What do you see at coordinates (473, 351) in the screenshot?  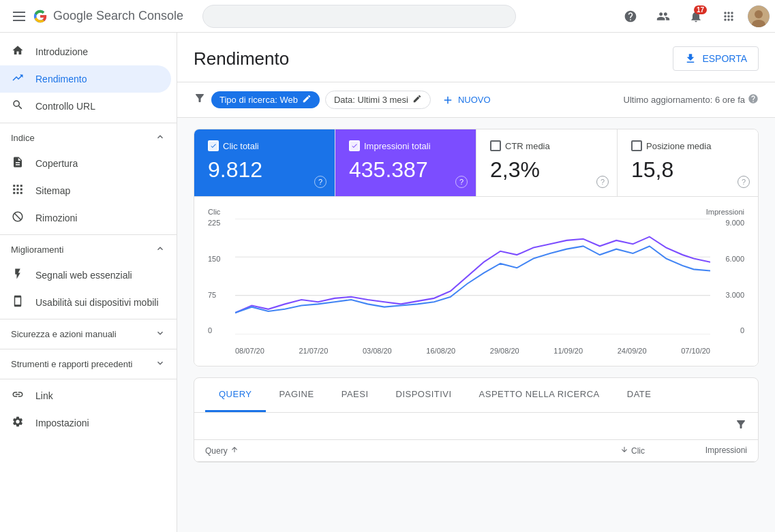 I see `chart-x-labels: 08/07/20 21/07/20 03/08/20 16/08/20 29/0…` at bounding box center [473, 351].